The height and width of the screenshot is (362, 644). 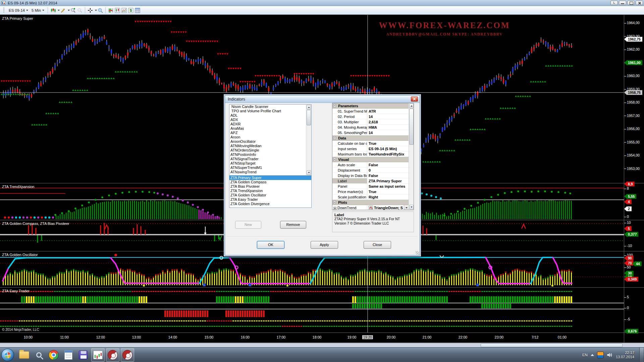 What do you see at coordinates (370, 208) in the screenshot?
I see `property-row: DownTrendTriangleDown; S` at bounding box center [370, 208].